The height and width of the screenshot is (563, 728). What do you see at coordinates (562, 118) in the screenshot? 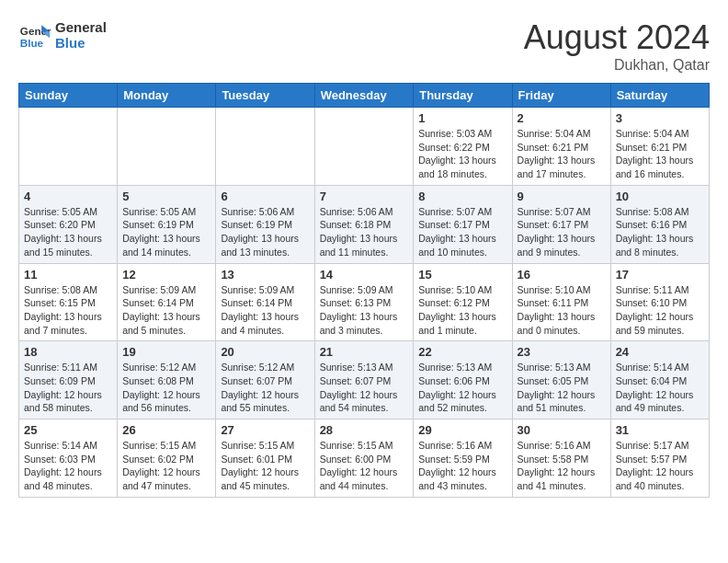
I see `day-number: 2` at bounding box center [562, 118].